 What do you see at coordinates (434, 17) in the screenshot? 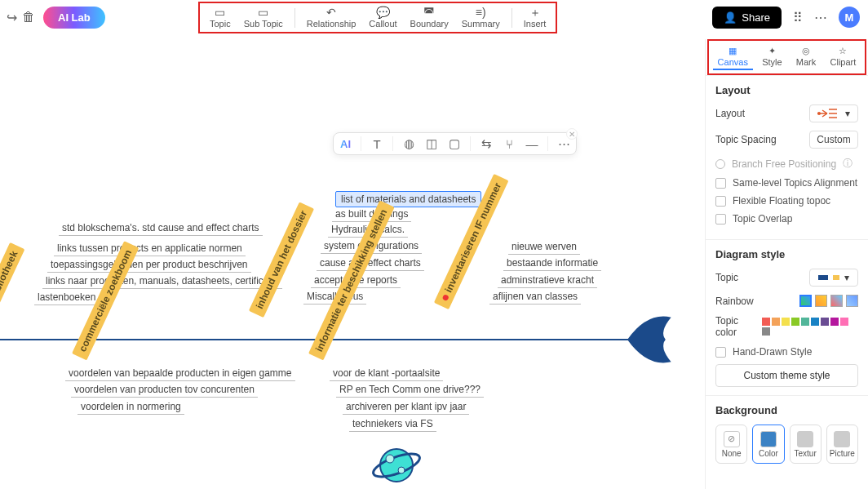
I see `topbar: ↪ 🗑 AI Lab ▭Topic ▭Sub Topic ↶Relationsh…` at bounding box center [434, 17].